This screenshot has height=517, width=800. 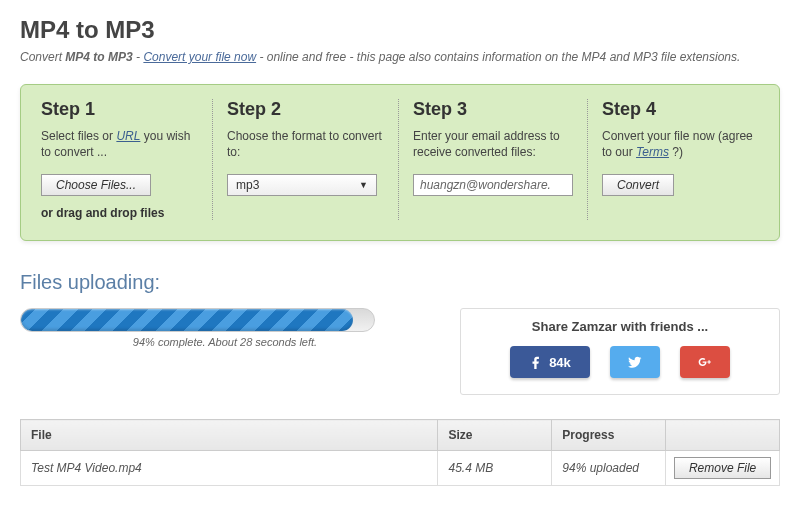 What do you see at coordinates (120, 160) in the screenshot?
I see `step-1: Step 1 Select files or URL you wish to c…` at bounding box center [120, 160].